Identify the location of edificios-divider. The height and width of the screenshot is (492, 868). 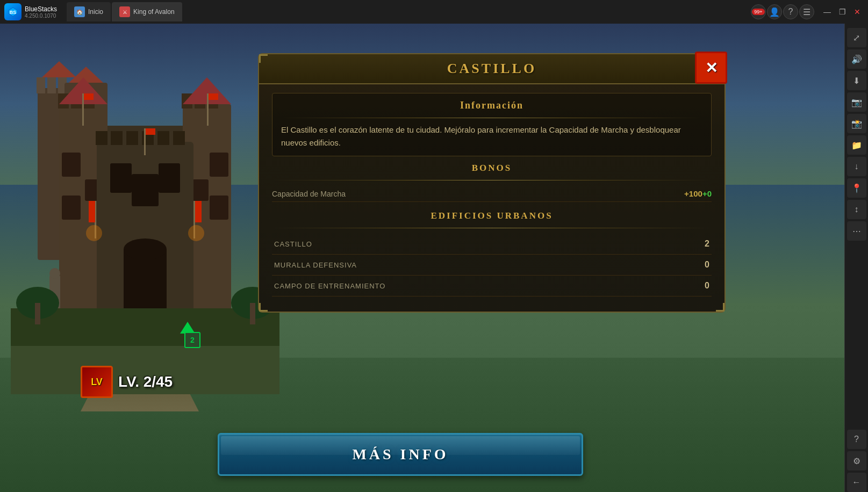
(492, 228).